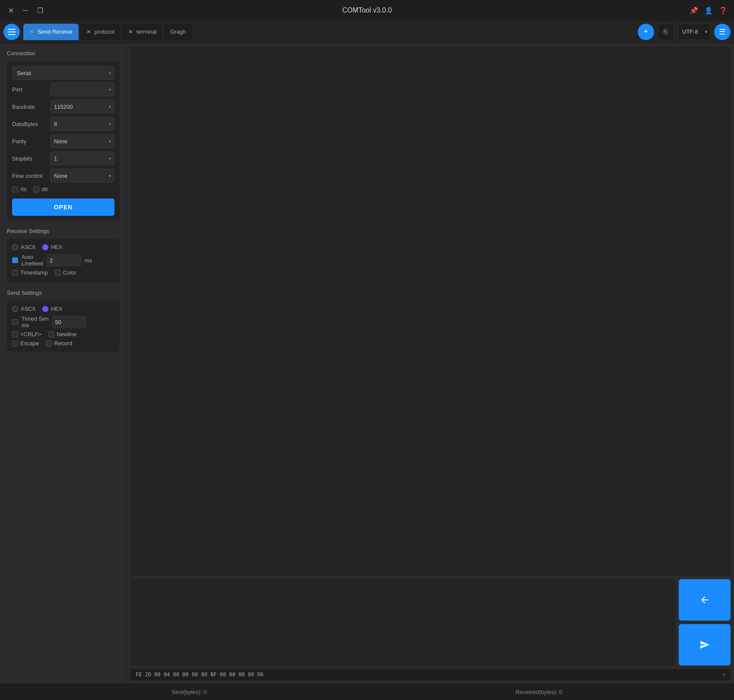 This screenshot has height=700, width=734. What do you see at coordinates (63, 141) in the screenshot?
I see `connection-panel: Serial TCP Client TCP Server UDP ▾ Port …` at bounding box center [63, 141].